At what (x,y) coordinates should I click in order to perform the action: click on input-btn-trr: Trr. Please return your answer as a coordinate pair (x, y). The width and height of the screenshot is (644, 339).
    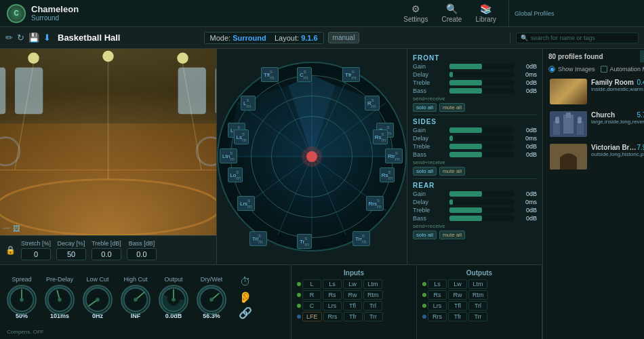
    Looking at the image, I should click on (374, 317).